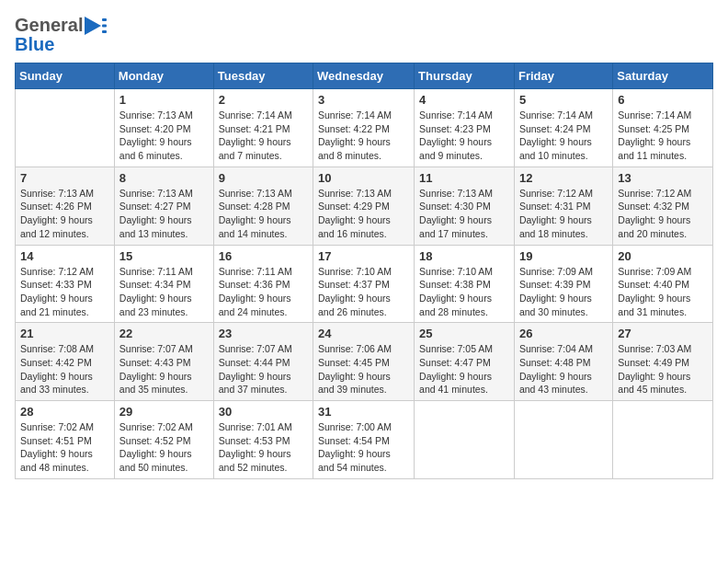 This screenshot has height=563, width=728. I want to click on day-number: 20, so click(663, 256).